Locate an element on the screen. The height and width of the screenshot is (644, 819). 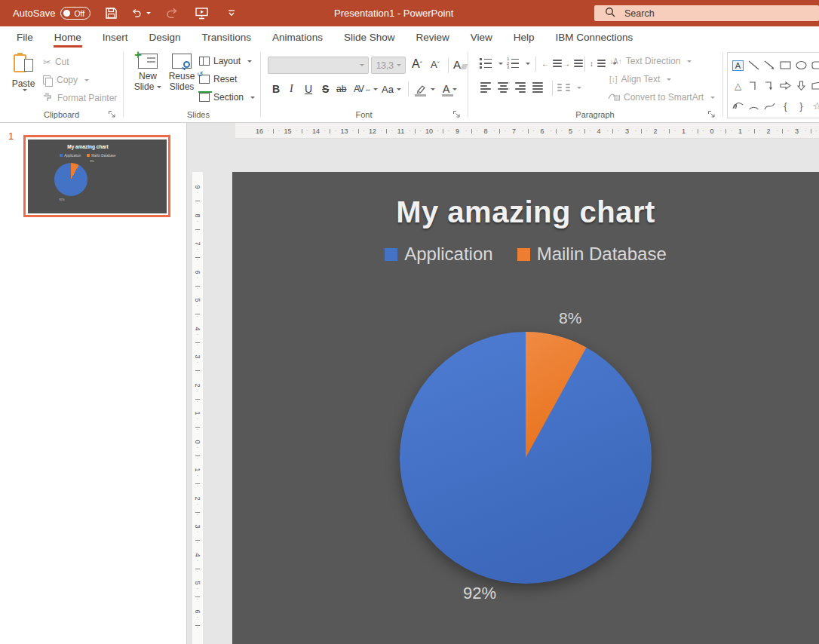
copy-dropdown-icon is located at coordinates (87, 80).